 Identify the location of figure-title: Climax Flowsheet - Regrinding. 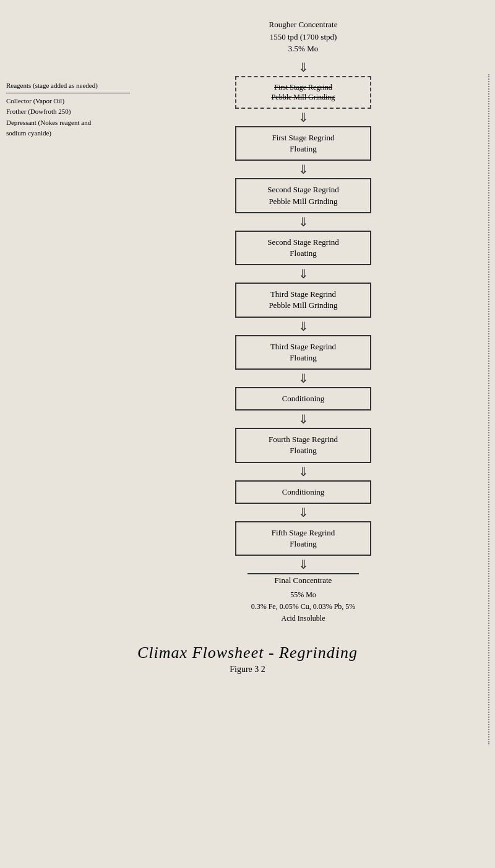
(248, 653).